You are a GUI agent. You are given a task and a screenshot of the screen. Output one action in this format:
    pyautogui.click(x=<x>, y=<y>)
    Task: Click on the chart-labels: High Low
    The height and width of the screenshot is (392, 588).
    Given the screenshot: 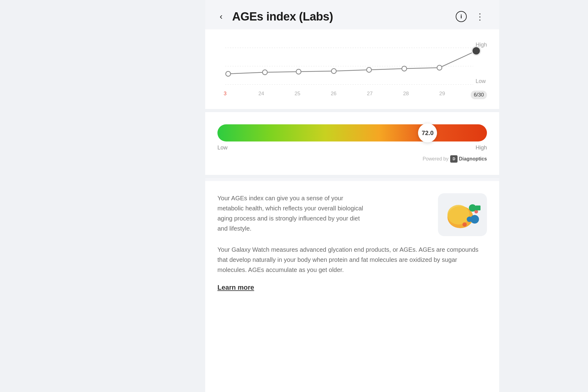 What is the action you would take?
    pyautogui.click(x=481, y=63)
    